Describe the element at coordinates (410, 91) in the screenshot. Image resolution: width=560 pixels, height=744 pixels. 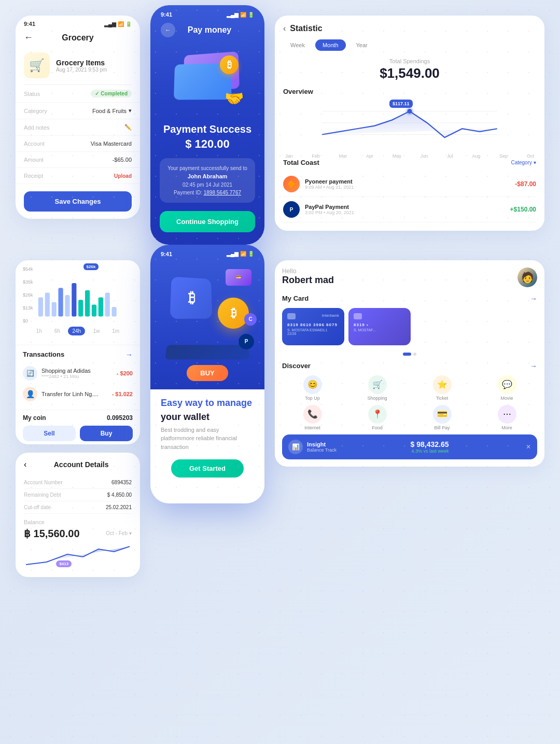
I see `overview-label: Overview` at that location.